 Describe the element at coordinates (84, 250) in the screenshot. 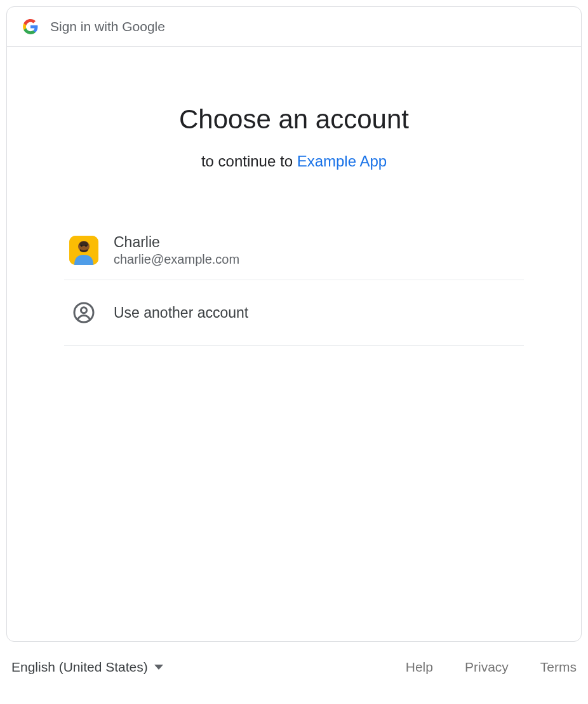

I see `avatar` at that location.